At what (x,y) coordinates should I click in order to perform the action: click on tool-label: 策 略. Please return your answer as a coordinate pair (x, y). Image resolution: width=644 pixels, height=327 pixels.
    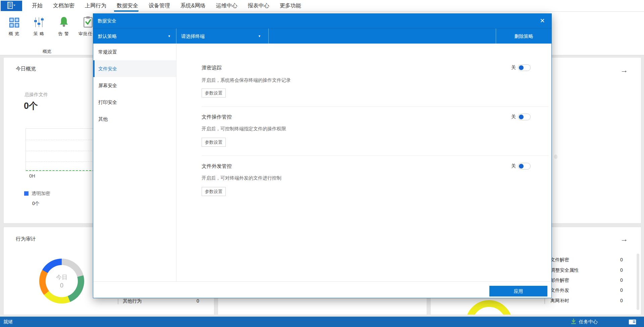
    Looking at the image, I should click on (39, 34).